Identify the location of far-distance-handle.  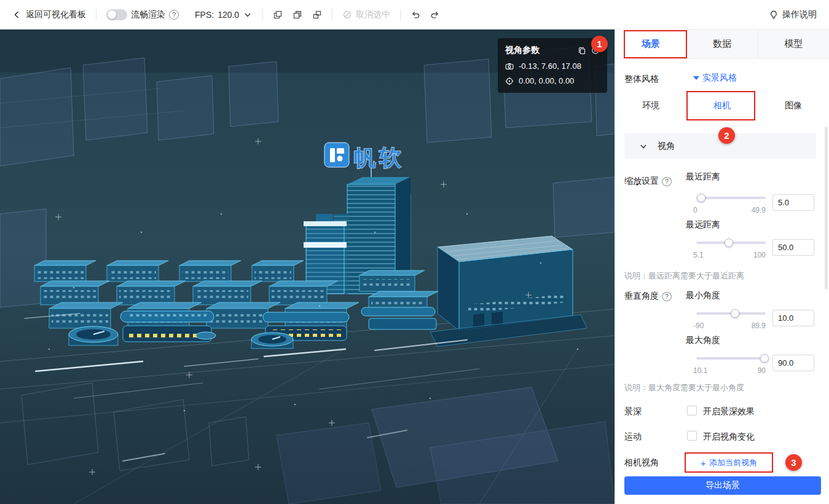
(729, 243).